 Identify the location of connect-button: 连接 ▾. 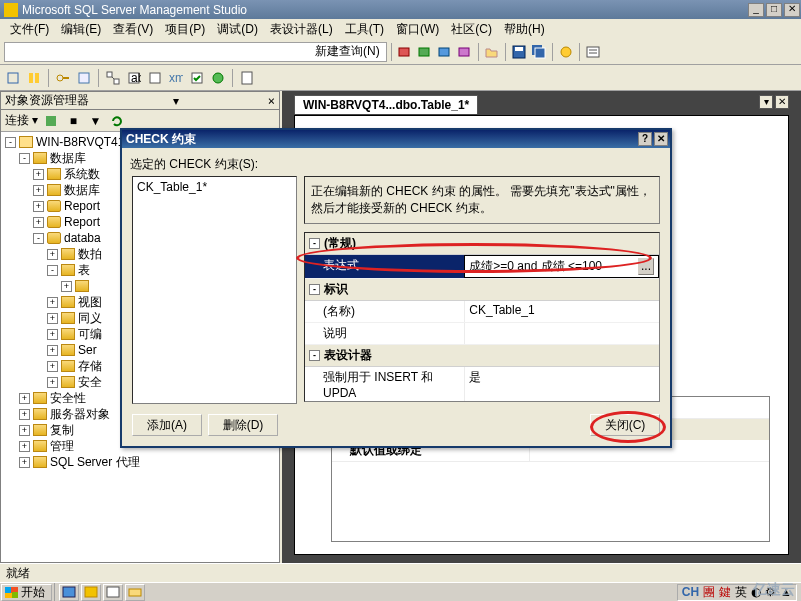
(22, 120).